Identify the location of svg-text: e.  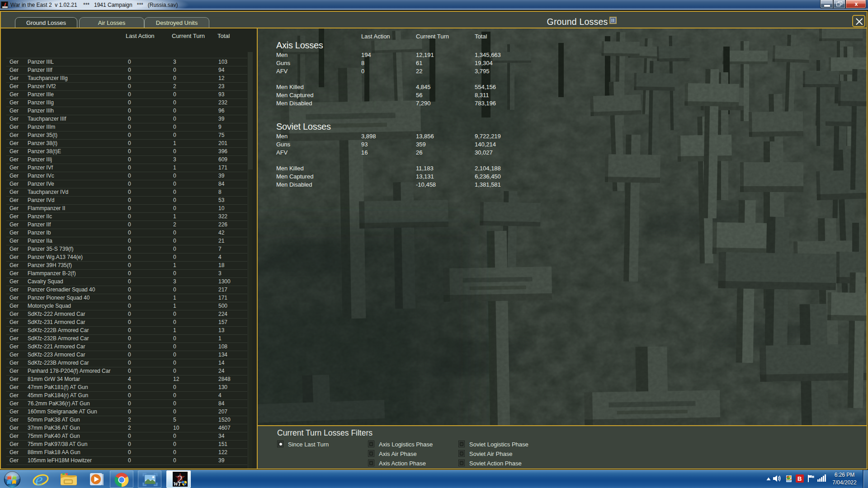
(39, 479).